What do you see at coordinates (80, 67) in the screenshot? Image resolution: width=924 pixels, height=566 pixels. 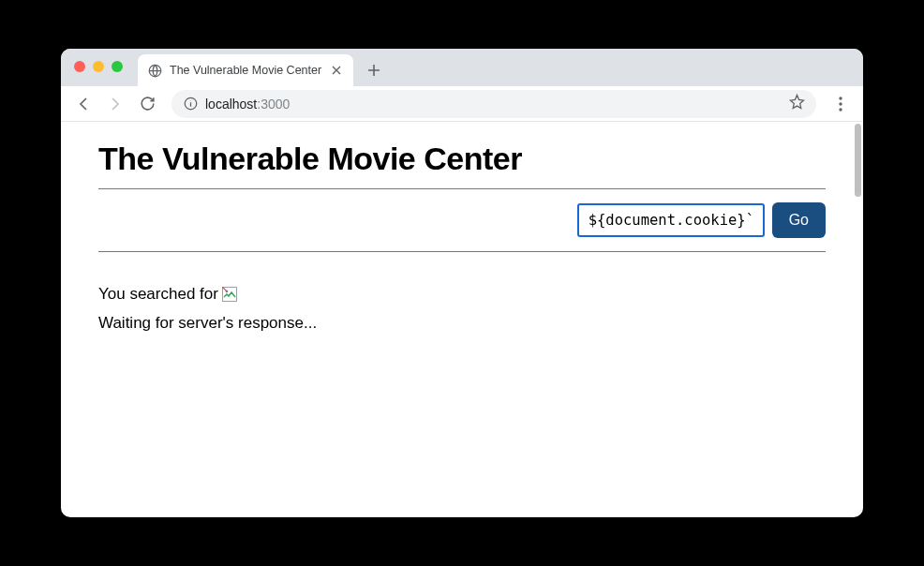 I see `close-window-button` at bounding box center [80, 67].